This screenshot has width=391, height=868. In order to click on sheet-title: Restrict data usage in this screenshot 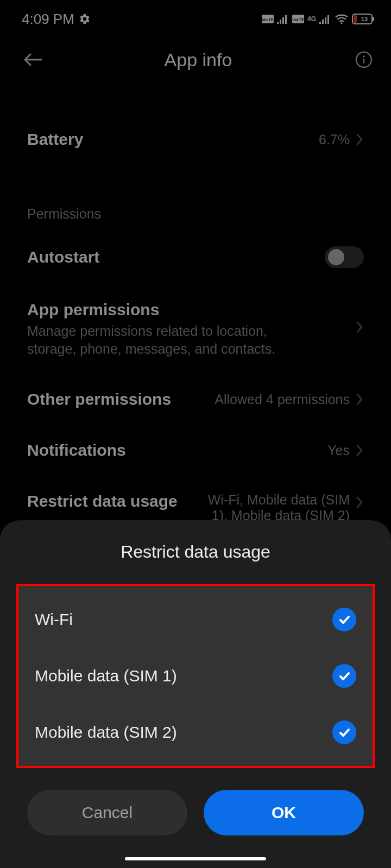, I will do `click(195, 552)`.